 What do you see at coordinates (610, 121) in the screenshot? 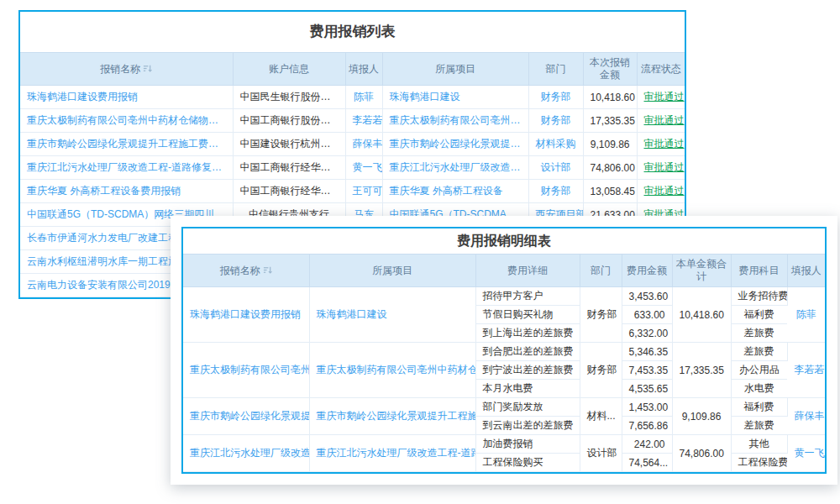
I see `amount-cell: 17,335.35` at bounding box center [610, 121].